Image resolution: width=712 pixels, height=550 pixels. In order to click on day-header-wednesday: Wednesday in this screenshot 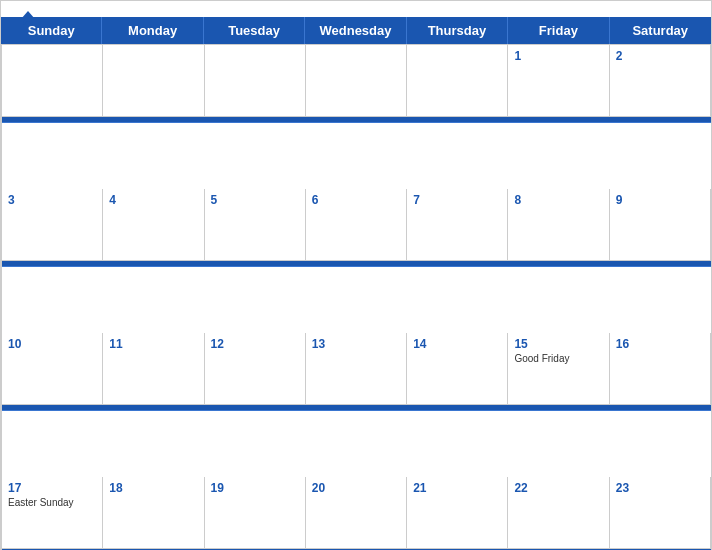, I will do `click(356, 30)`.